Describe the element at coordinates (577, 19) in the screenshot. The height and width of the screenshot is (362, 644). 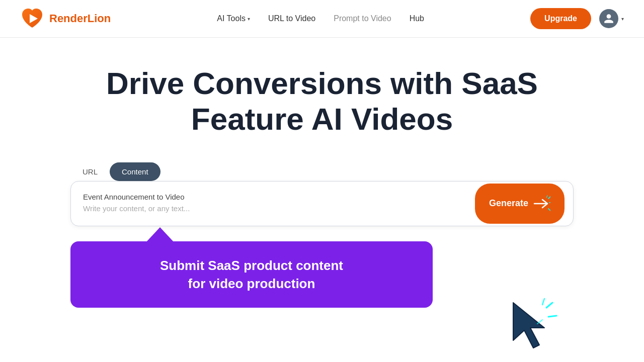
I see `header-right: Upgrade ▾` at that location.